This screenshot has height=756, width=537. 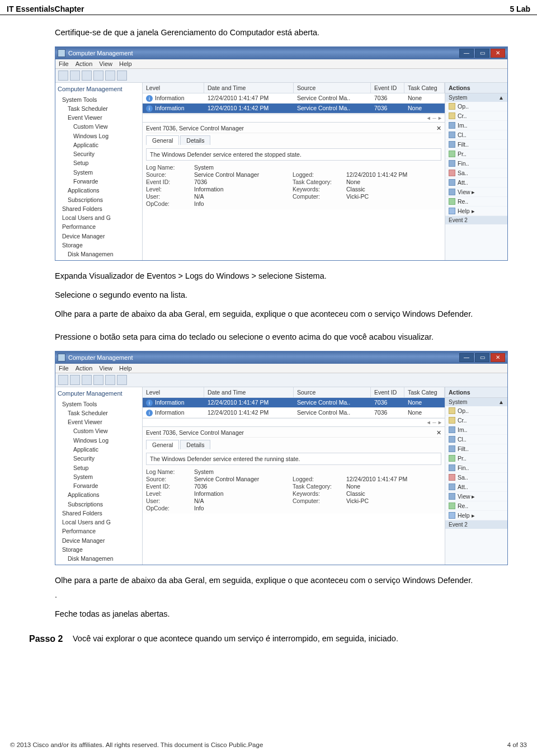 I want to click on tree-node: Setup, so click(x=98, y=163).